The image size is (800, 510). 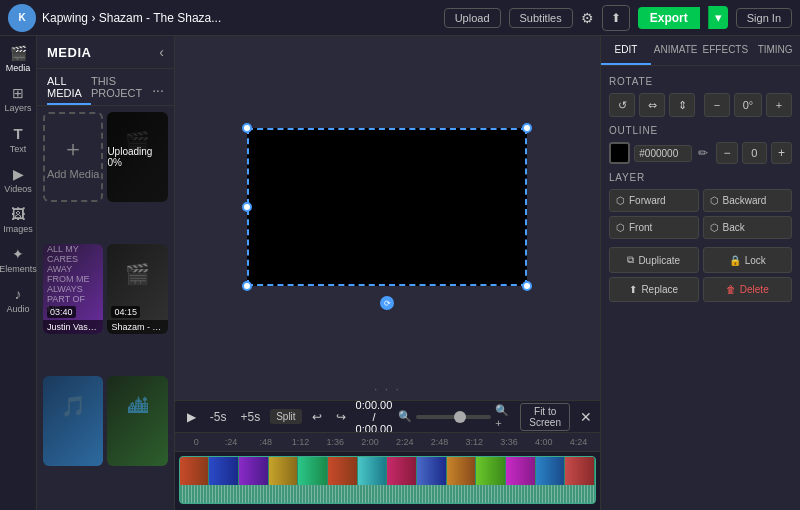 What do you see at coordinates (454, 417) in the screenshot?
I see `zoom-track` at bounding box center [454, 417].